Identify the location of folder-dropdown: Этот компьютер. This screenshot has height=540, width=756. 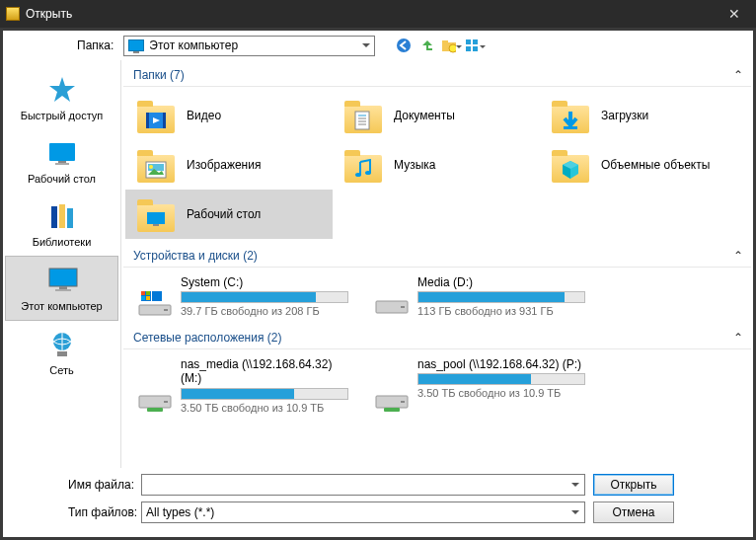
(249, 45).